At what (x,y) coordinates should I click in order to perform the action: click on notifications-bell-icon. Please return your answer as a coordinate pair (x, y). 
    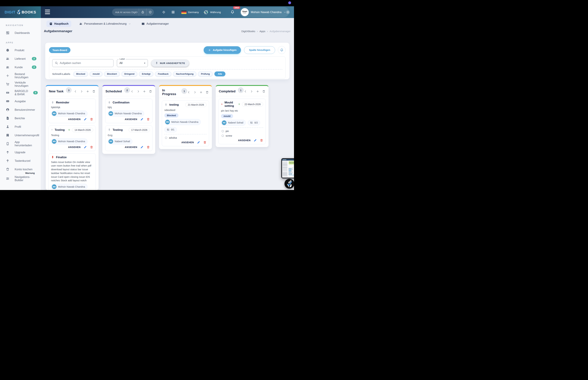
    Looking at the image, I should click on (232, 12).